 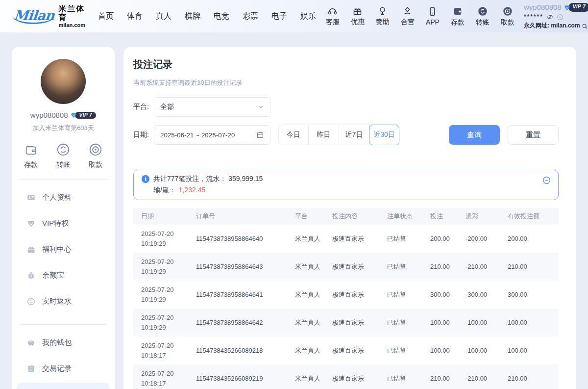 I want to click on summary-winloss-value: 1,232.45, so click(x=192, y=190).